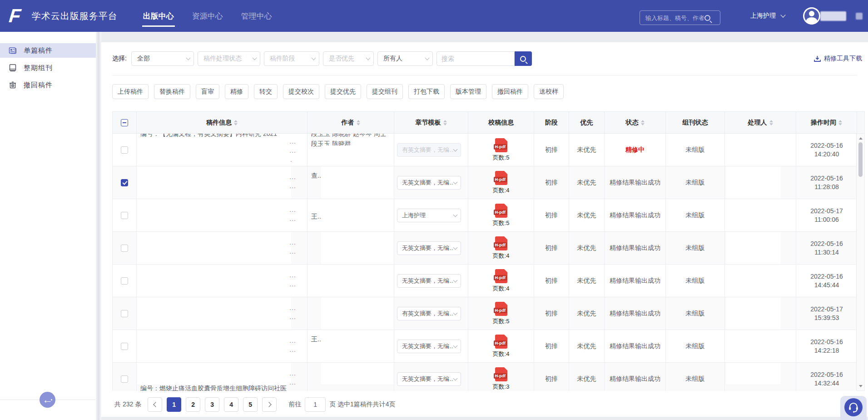 The height and width of the screenshot is (420, 868). Describe the element at coordinates (860, 160) in the screenshot. I see `scrollbar-thumb` at that location.